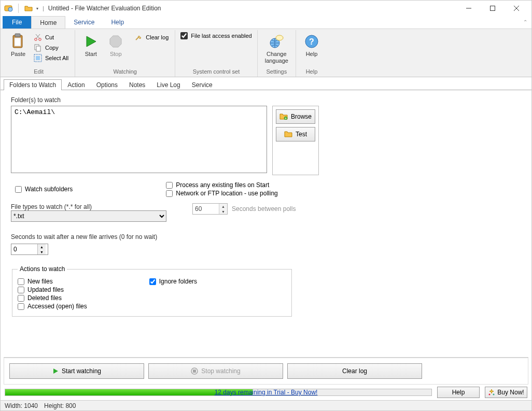  Describe the element at coordinates (51, 48) in the screenshot. I see `copy-button: Copy` at that location.